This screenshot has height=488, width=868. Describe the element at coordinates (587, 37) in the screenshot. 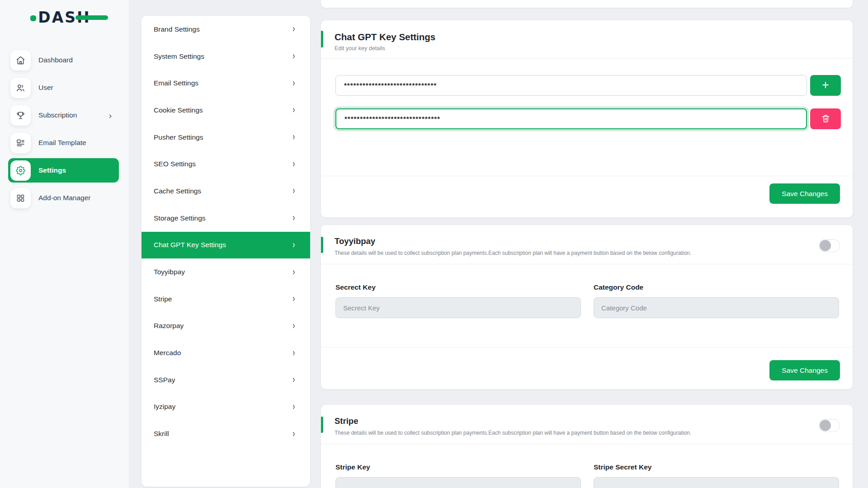

I see `card-title: Chat GPT Key Settings` at that location.